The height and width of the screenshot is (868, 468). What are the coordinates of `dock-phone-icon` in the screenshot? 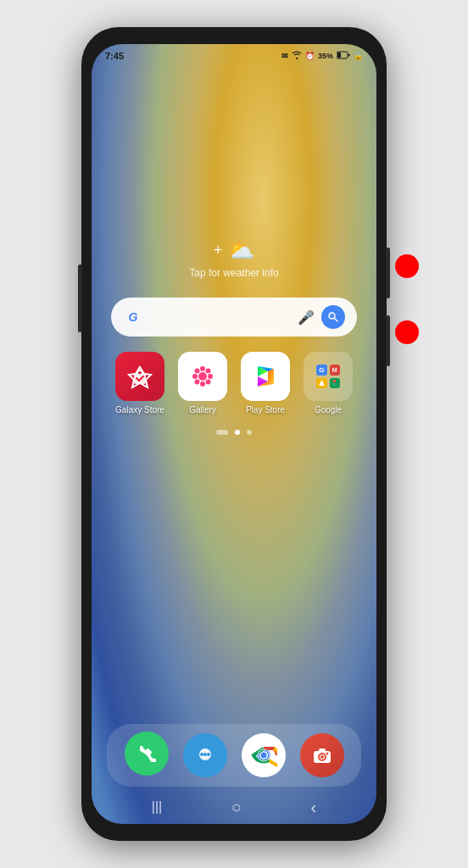 It's located at (147, 754).